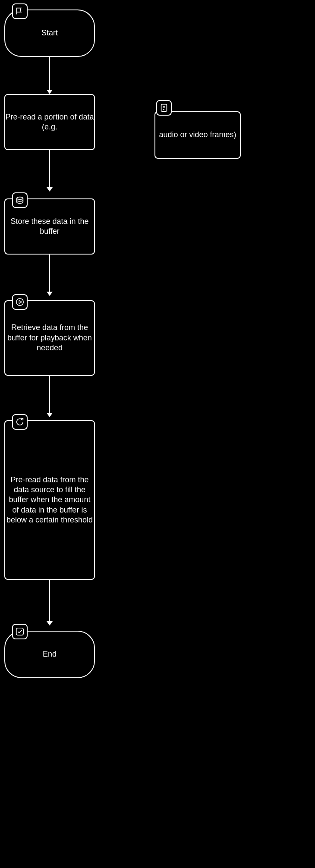  What do you see at coordinates (50, 601) in the screenshot?
I see `connector-loop-end` at bounding box center [50, 601].